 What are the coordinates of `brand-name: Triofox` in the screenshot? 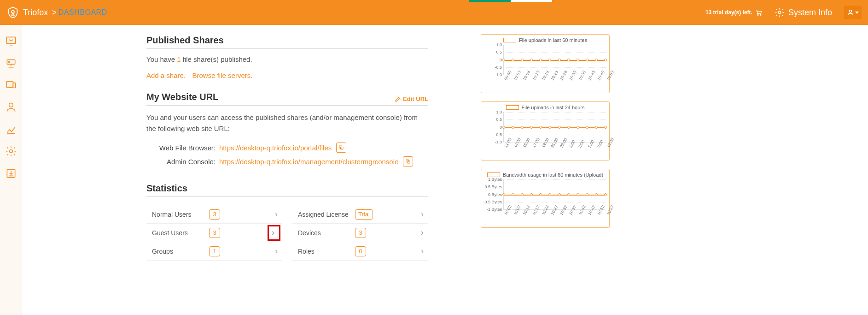 It's located at (35, 13).